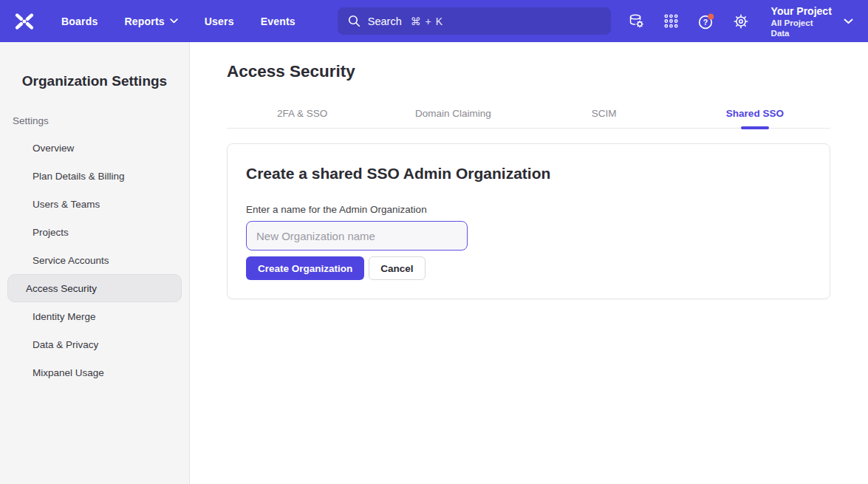  What do you see at coordinates (95, 288) in the screenshot?
I see `sidebar-item-access-security: Access Security` at bounding box center [95, 288].